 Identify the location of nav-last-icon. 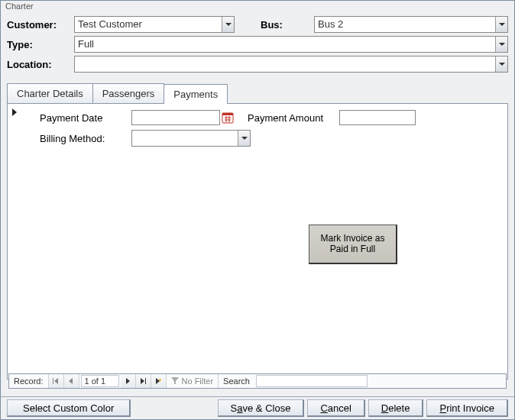
(144, 381).